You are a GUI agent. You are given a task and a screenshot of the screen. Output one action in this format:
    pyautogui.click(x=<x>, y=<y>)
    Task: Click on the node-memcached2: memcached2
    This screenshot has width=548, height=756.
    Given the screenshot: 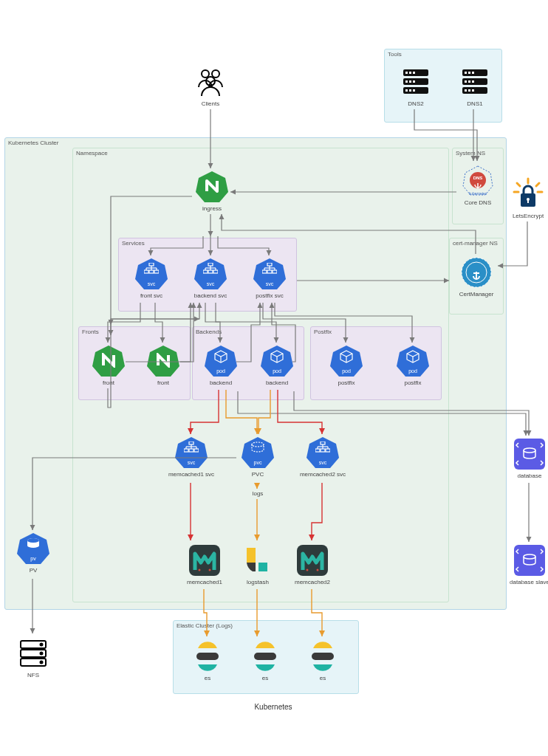 What is the action you would take?
    pyautogui.click(x=312, y=564)
    